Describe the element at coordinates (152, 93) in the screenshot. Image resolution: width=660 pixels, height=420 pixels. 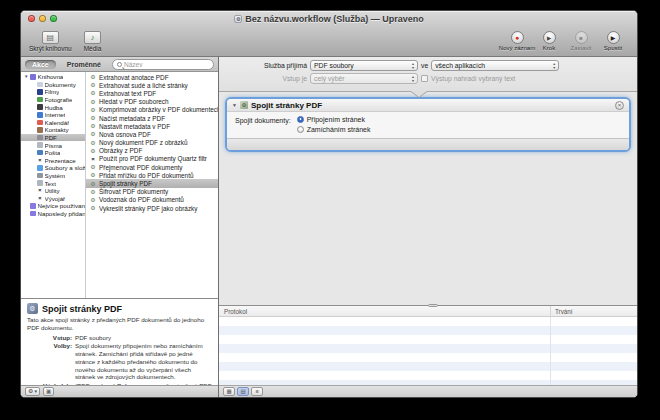
I see `action-list-item: Extrahovat text PDF` at that location.